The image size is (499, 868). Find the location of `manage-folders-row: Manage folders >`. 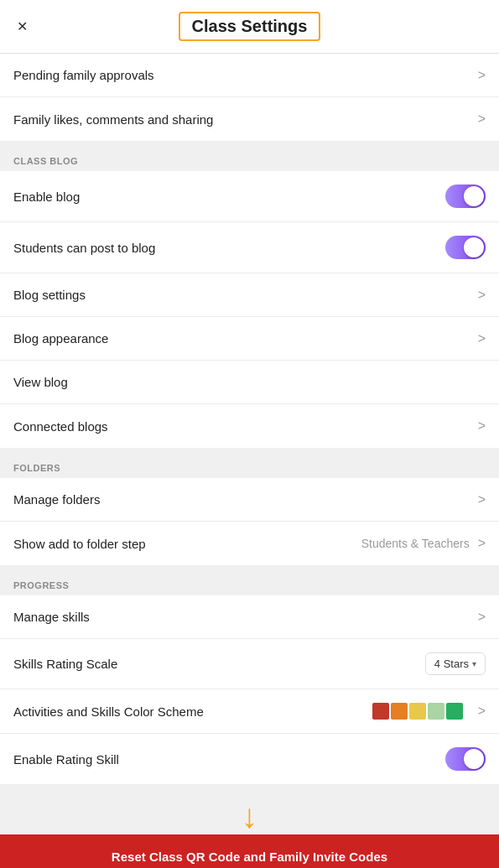

manage-folders-row: Manage folders > is located at coordinates (250, 500).